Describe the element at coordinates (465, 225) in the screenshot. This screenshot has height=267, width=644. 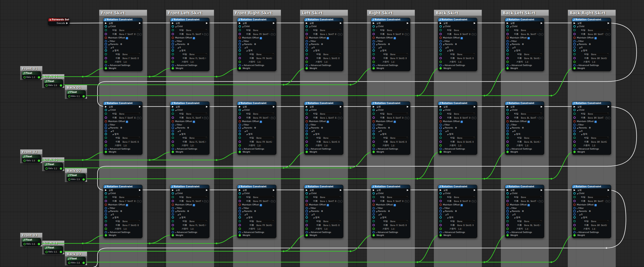
I see `parent-bone-select: Bone_B_SkirtS_03` at that location.